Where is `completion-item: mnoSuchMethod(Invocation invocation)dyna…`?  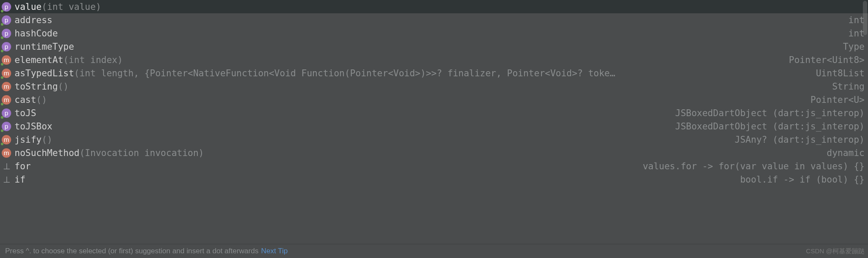 completion-item: mnoSuchMethod(Invocation invocation)dyna… is located at coordinates (434, 153).